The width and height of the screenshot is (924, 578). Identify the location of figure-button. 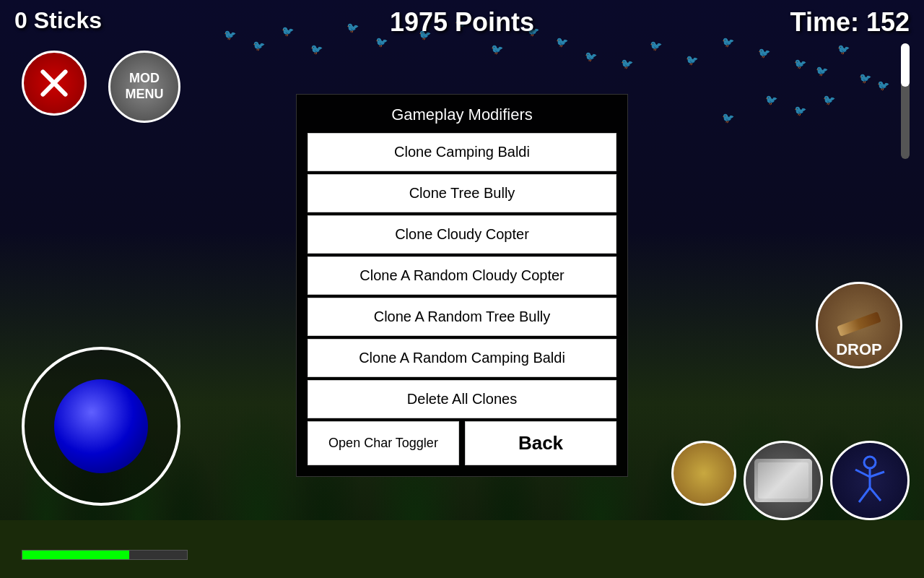
(870, 480).